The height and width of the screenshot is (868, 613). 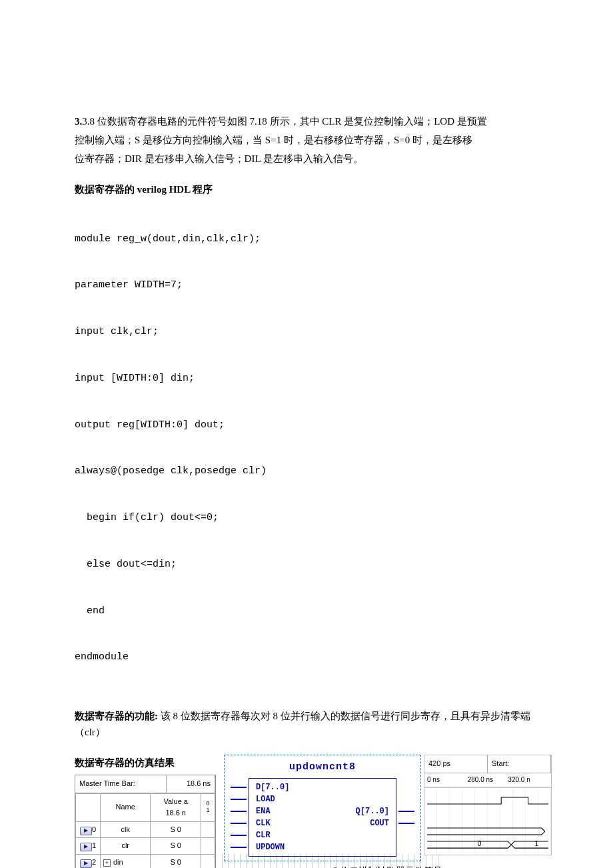 I want to click on sim-table: Name Value a18.6 n 01 ▶0 clk S 0 ▶1 clr …, so click(x=145, y=831).